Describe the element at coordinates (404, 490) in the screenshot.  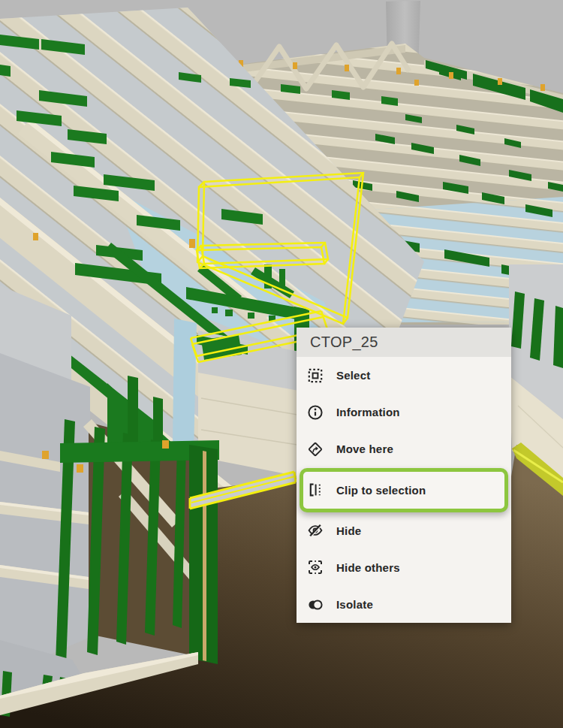
I see `menu-item-clip-to-selection: Clip to selection` at that location.